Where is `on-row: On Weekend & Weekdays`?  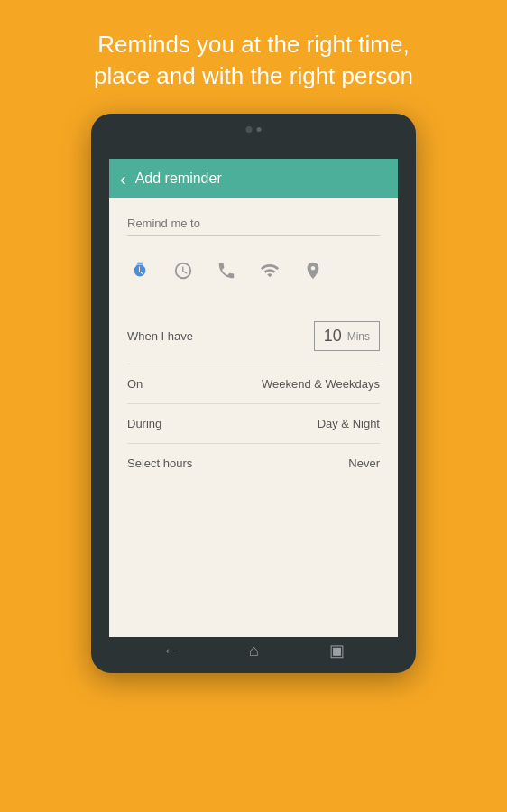
on-row: On Weekend & Weekdays is located at coordinates (254, 384).